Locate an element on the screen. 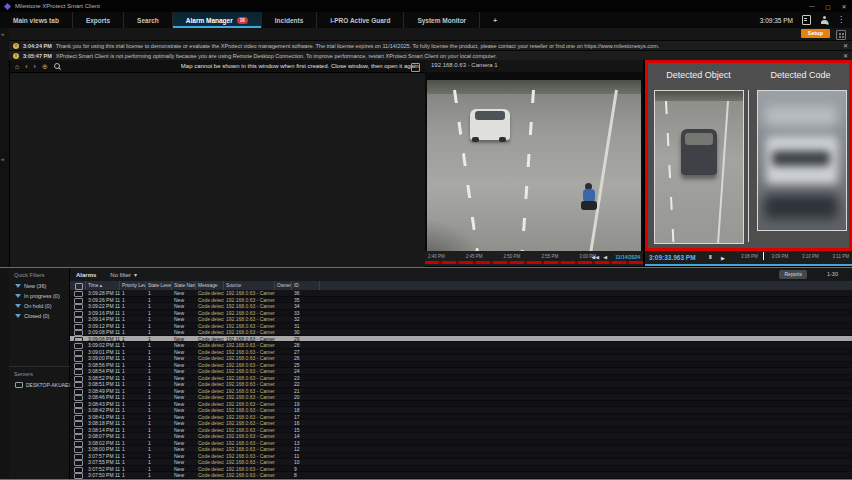 The width and height of the screenshot is (852, 480). timeline-tick: 3:09 PM is located at coordinates (780, 256).